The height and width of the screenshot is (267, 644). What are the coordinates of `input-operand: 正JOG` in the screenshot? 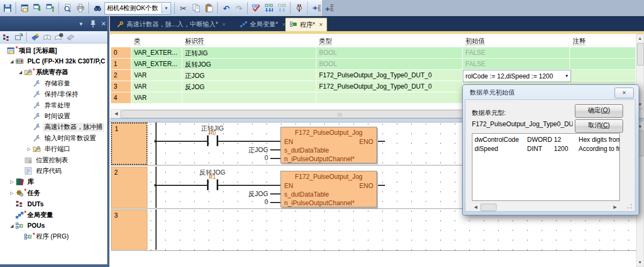 It's located at (236, 150).